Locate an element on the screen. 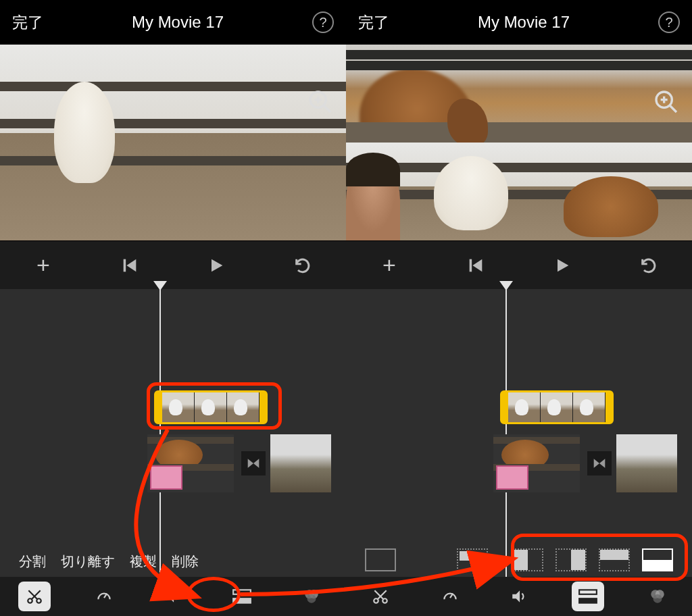 The image size is (692, 616). split-button: 分割 is located at coordinates (32, 562).